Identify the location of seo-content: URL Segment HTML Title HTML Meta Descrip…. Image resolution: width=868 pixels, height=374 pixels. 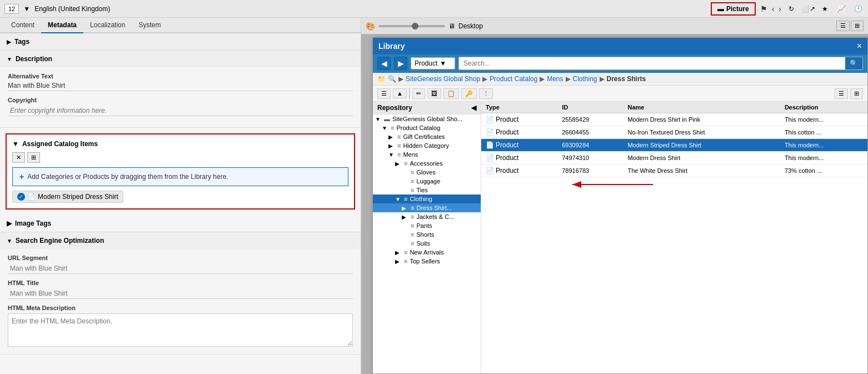
(180, 301).